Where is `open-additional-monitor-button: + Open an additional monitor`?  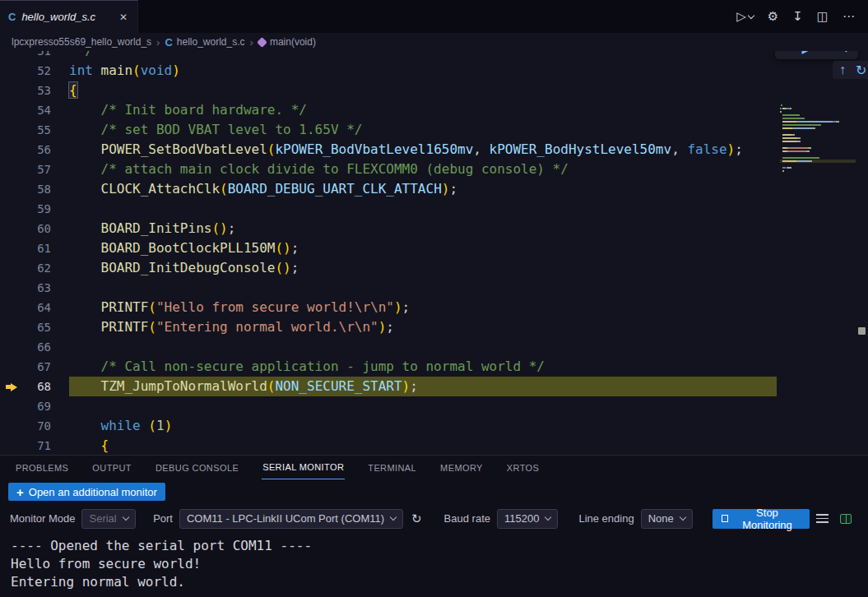 open-additional-monitor-button: + Open an additional monitor is located at coordinates (87, 492).